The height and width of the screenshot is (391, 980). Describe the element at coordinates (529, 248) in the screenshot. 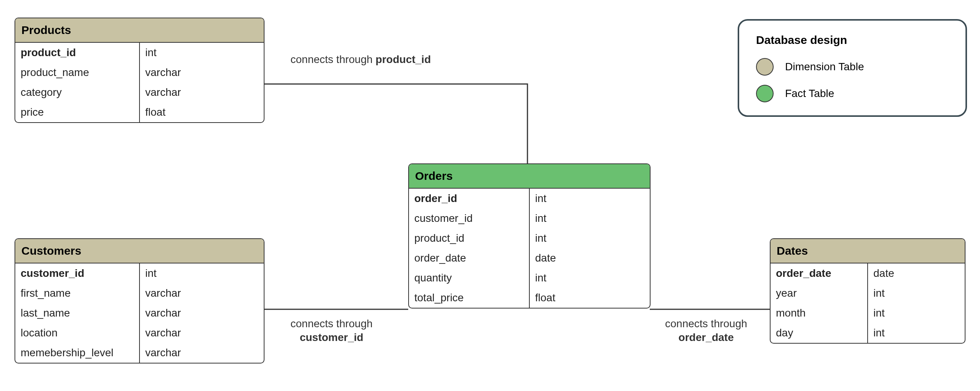

I see `table-body: order_id customer_id product_id order_da…` at that location.